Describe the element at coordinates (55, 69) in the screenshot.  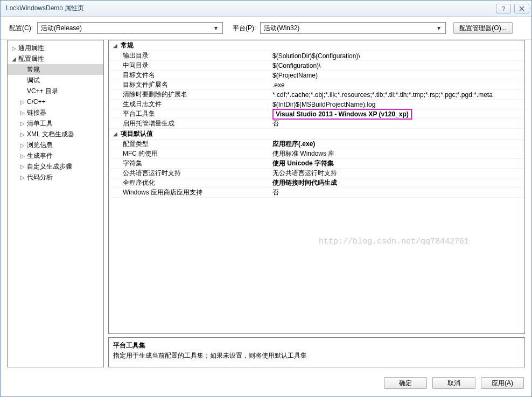
I see `tree-item: 常规` at that location.